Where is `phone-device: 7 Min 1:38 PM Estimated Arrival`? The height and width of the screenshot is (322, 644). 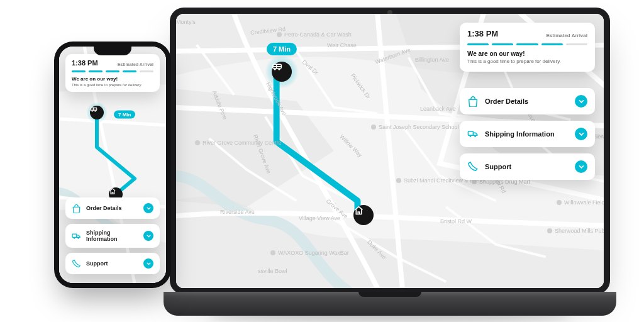 phone-device: 7 Min 1:38 PM Estimated Arrival is located at coordinates (113, 165).